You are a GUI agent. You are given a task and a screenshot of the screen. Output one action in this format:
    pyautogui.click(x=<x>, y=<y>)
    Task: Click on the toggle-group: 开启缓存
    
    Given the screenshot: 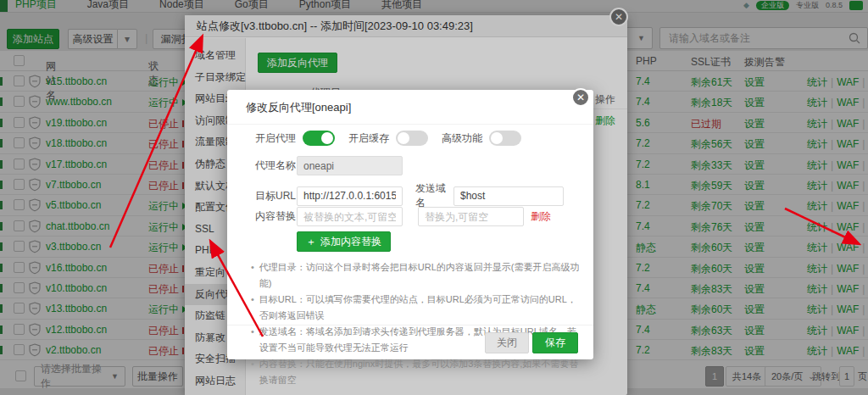 What is the action you would take?
    pyautogui.click(x=388, y=138)
    